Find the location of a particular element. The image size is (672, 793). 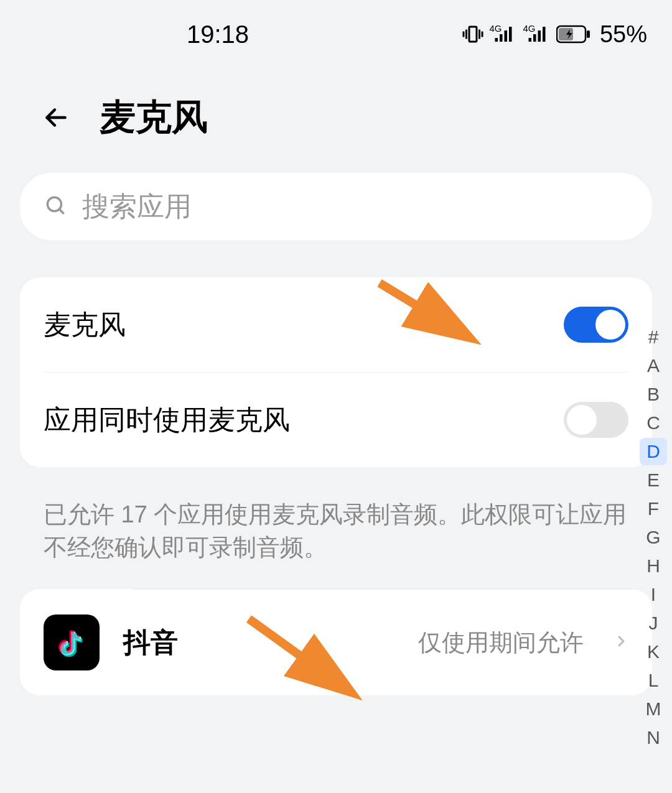

status-time: 19:18 is located at coordinates (218, 35).